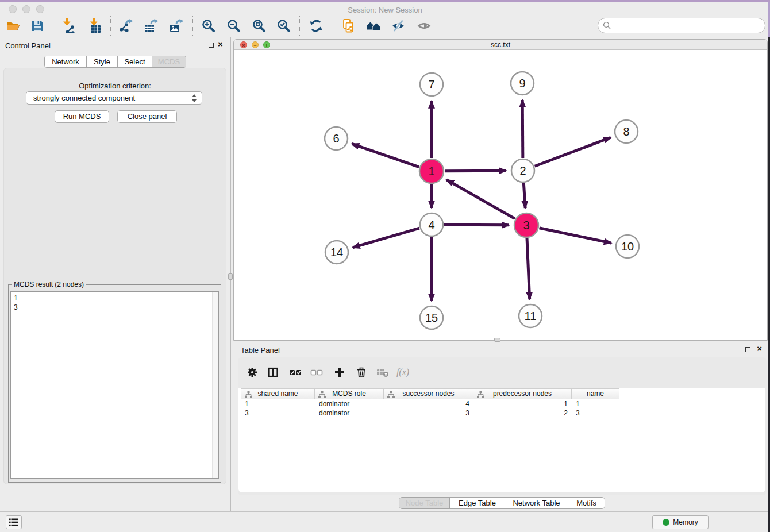 The height and width of the screenshot is (532, 770). I want to click on graph-node-label: 6, so click(336, 138).